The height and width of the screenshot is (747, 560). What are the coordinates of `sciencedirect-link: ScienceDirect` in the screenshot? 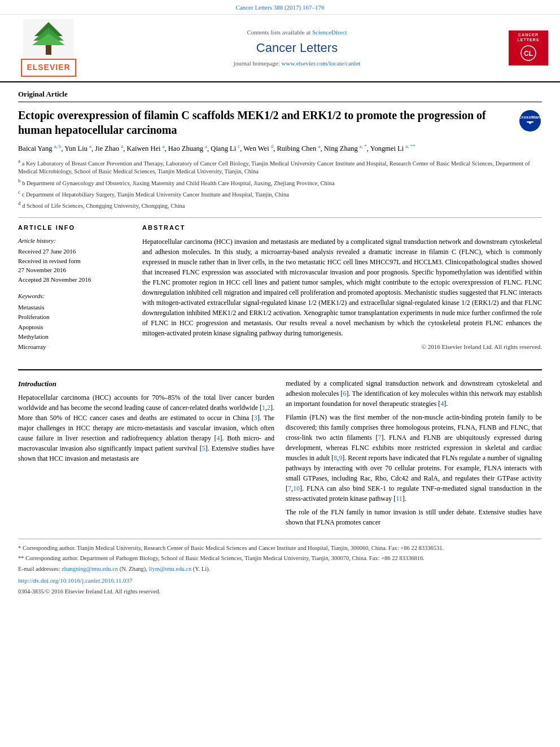 It's located at (330, 32).